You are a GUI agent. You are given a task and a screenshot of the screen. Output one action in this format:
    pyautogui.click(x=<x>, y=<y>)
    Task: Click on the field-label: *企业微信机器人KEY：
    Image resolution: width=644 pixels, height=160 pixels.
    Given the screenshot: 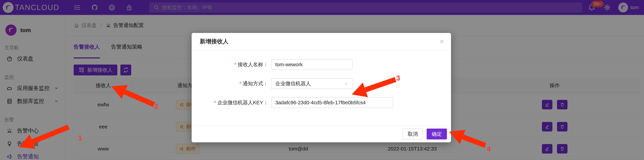 What is the action you would take?
    pyautogui.click(x=232, y=103)
    